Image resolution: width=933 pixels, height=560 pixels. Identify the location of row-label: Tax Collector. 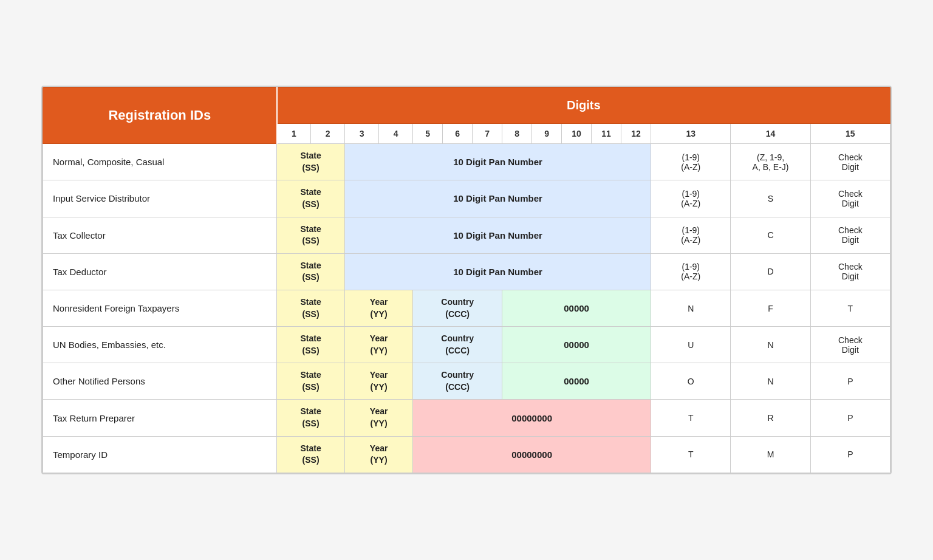
(160, 235).